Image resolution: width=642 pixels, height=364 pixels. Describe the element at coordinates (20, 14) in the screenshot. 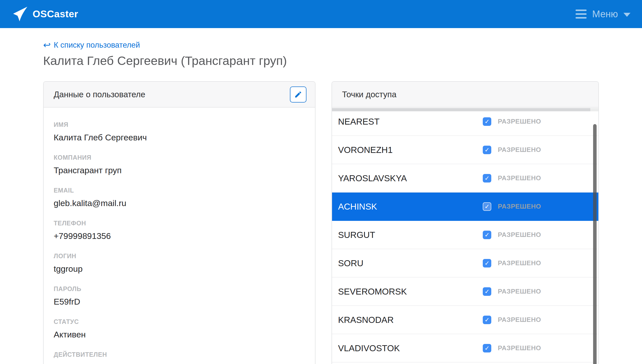

I see `paper-plane-logo-icon` at that location.